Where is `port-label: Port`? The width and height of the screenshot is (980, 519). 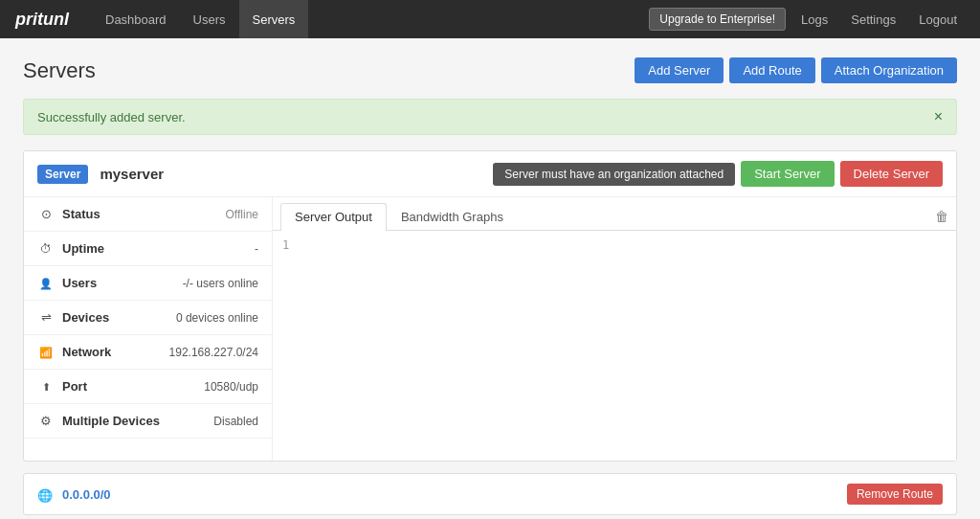 port-label: Port is located at coordinates (129, 387).